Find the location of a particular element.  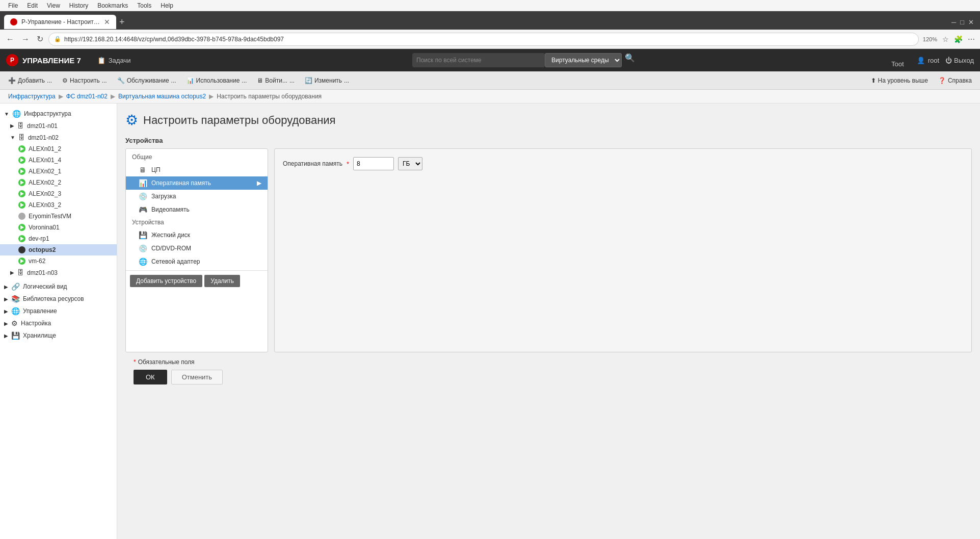

menu-view: View is located at coordinates (54, 6).